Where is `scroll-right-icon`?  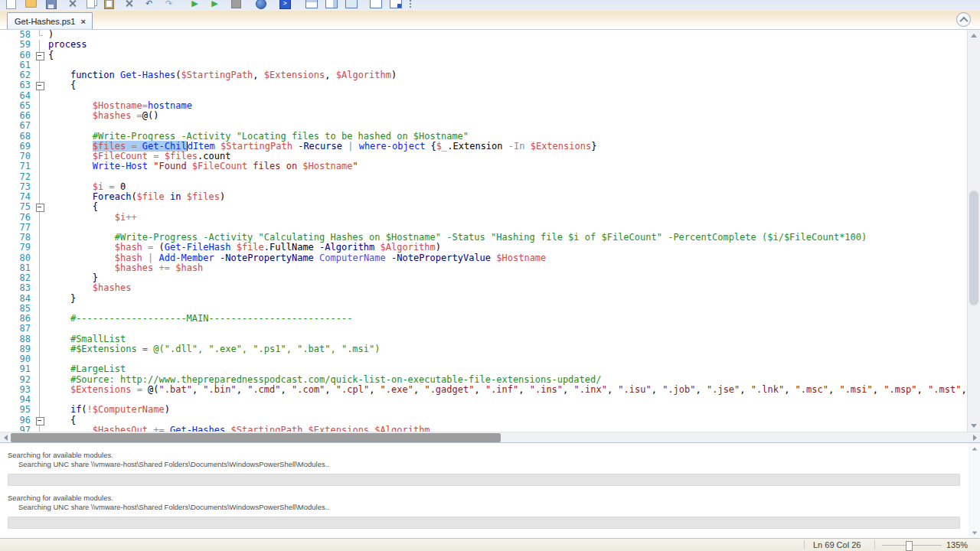
scroll-right-icon is located at coordinates (975, 438).